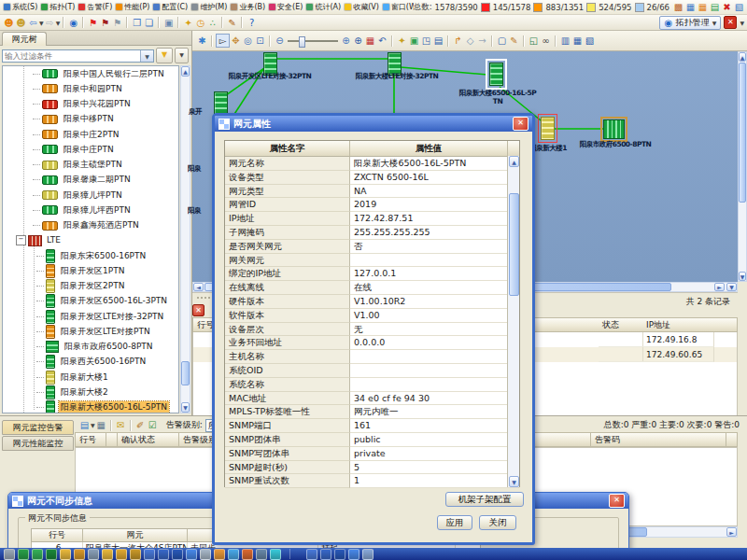  What do you see at coordinates (21, 7) in the screenshot?
I see `menubar-item: 系统(S)` at bounding box center [21, 7].